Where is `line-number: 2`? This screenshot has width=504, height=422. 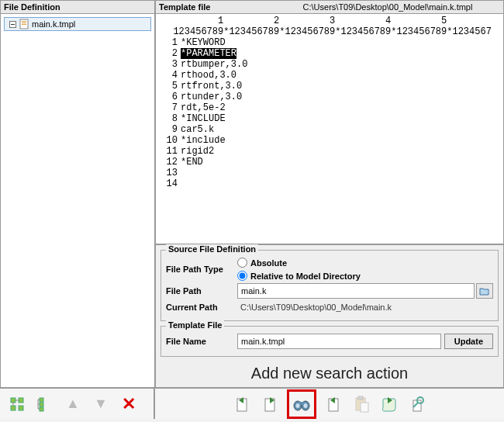 line-number: 2 is located at coordinates (168, 54).